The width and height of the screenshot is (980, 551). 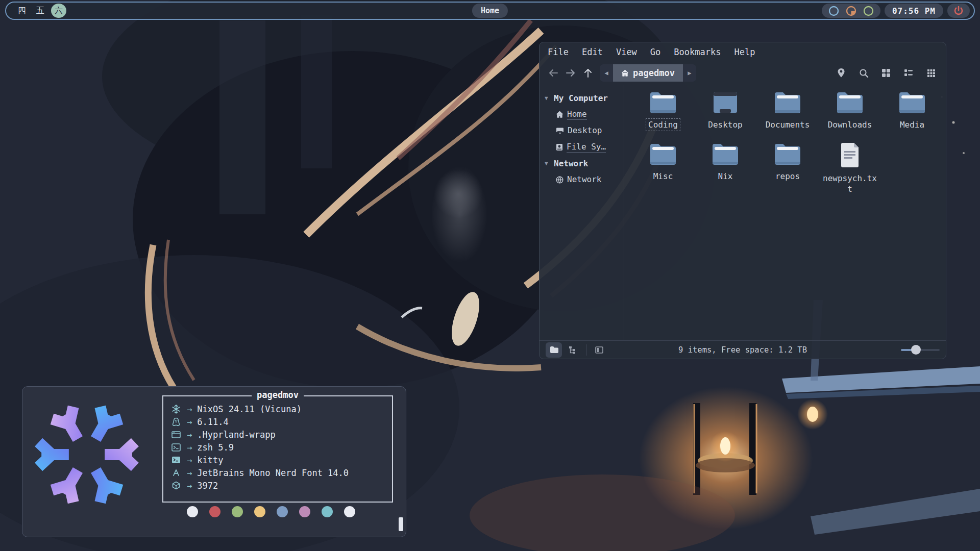 What do you see at coordinates (40, 11) in the screenshot?
I see `workspace-5: 五` at bounding box center [40, 11].